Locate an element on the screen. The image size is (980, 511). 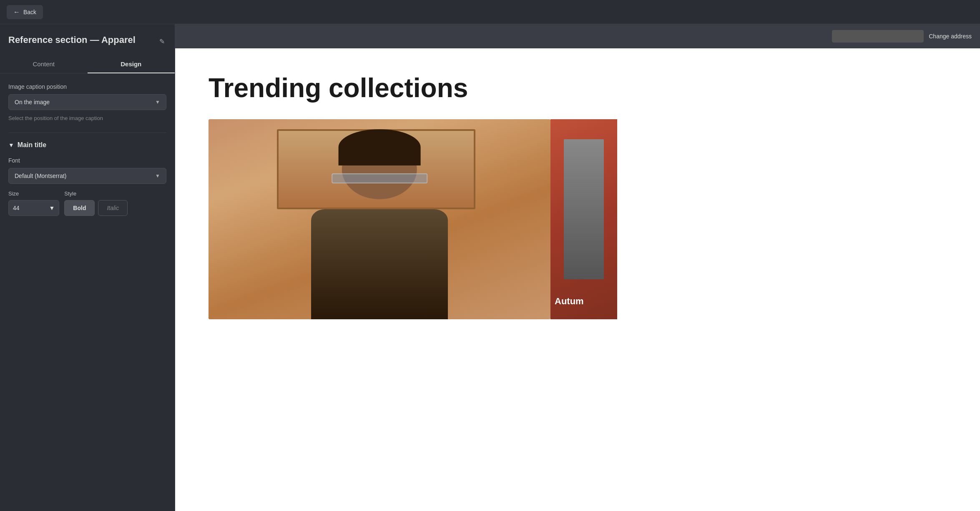
size-chevron-icon: ▼ is located at coordinates (52, 208).